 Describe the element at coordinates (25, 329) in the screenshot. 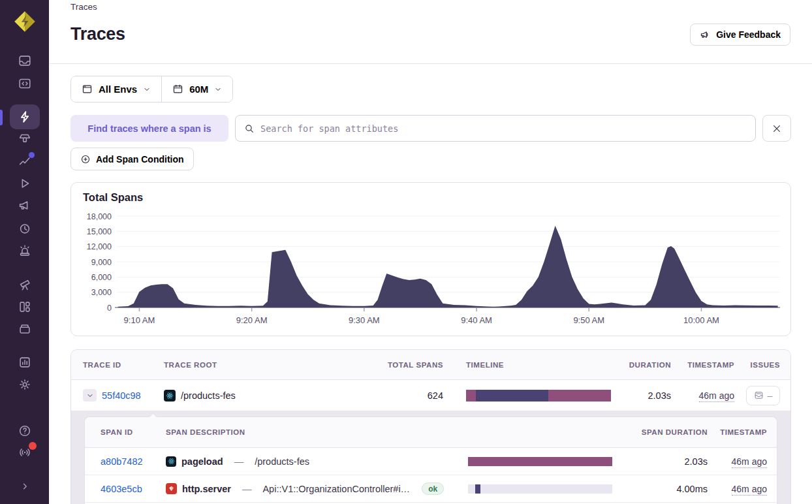

I see `archive-box-icon` at that location.